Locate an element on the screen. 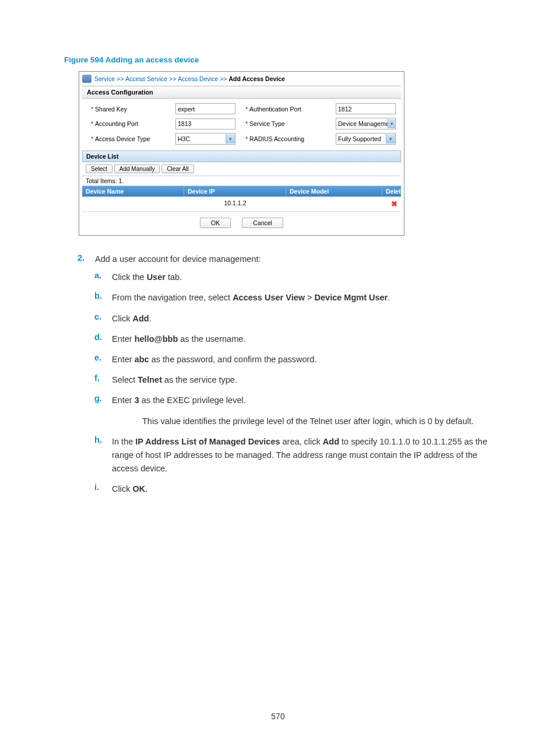  device-table-header: Device Name Device IP Device Model Delet… is located at coordinates (241, 191).